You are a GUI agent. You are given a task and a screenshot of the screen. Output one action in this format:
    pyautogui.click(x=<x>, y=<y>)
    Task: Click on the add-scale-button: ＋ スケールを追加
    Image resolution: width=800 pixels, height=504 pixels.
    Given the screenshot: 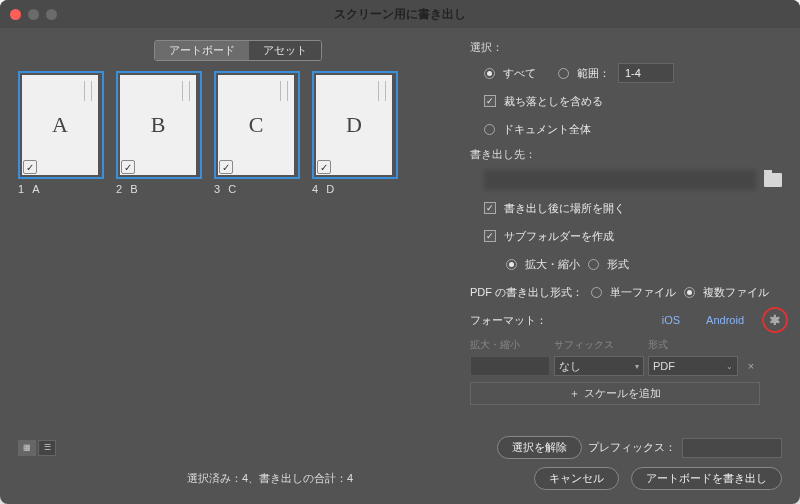 What is the action you would take?
    pyautogui.click(x=615, y=394)
    